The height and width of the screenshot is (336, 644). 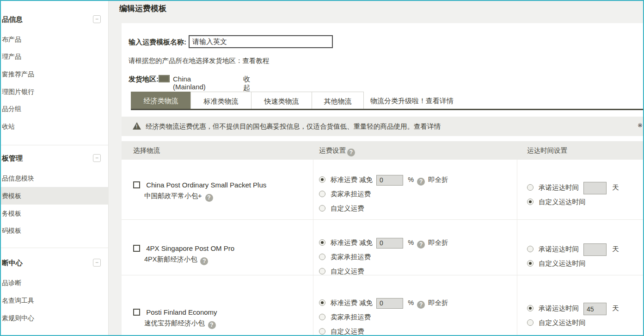 I want to click on col-header-delivery-time: 运达时间设置, so click(x=547, y=150).